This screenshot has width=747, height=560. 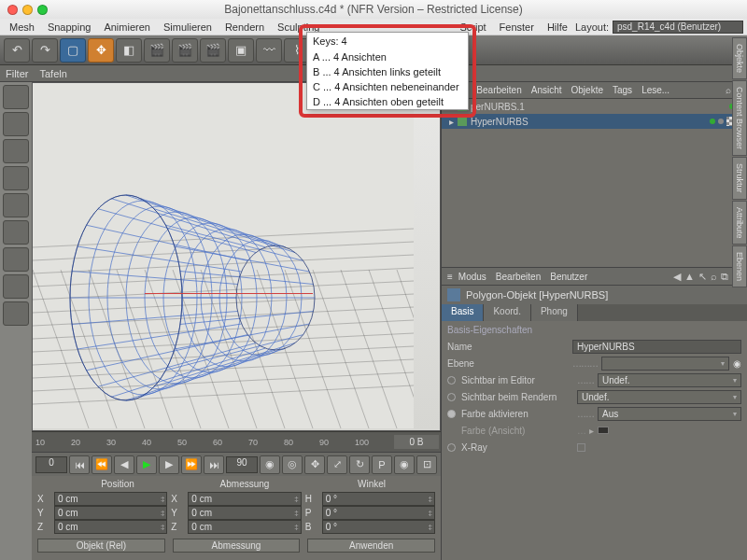 What do you see at coordinates (669, 381) in the screenshot?
I see `prop-editor-vis-field: Undef.` at bounding box center [669, 381].